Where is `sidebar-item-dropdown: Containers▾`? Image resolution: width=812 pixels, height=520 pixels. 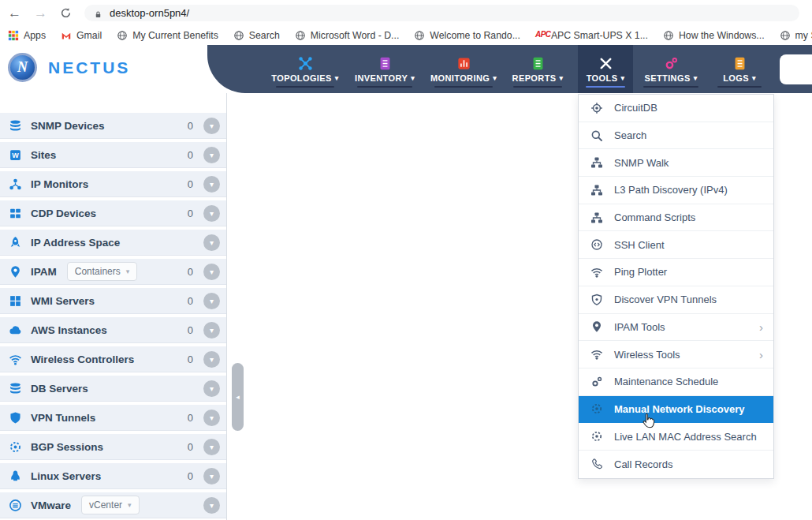 sidebar-item-dropdown: Containers▾ is located at coordinates (102, 271).